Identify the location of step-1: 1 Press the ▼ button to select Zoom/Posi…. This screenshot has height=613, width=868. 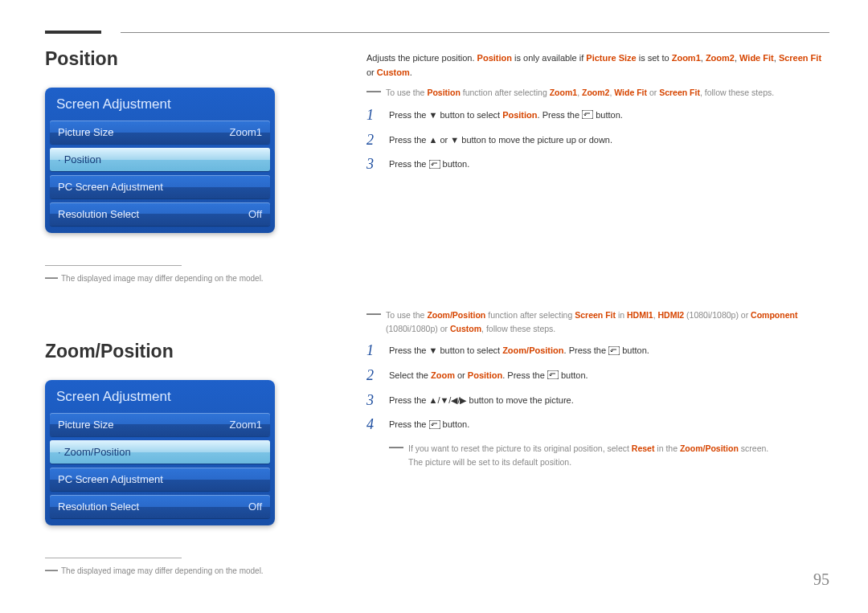
(598, 350).